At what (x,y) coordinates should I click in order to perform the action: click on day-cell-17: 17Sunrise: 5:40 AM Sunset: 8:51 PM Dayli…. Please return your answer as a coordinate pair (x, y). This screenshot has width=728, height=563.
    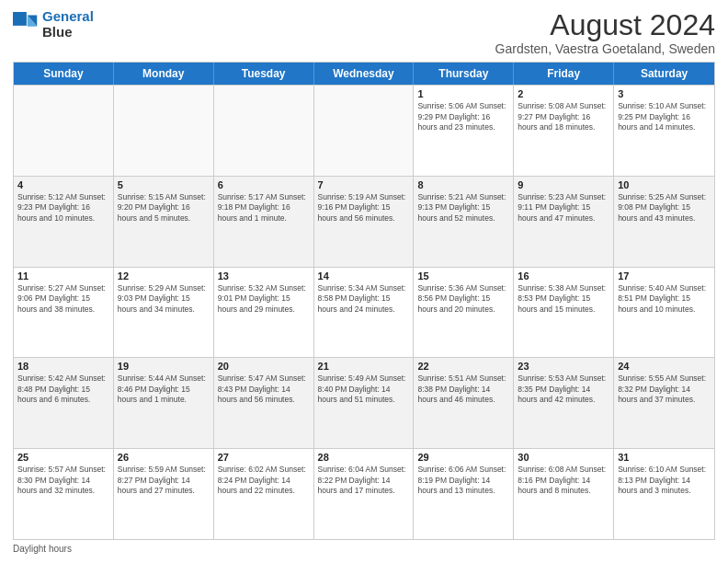
    Looking at the image, I should click on (664, 313).